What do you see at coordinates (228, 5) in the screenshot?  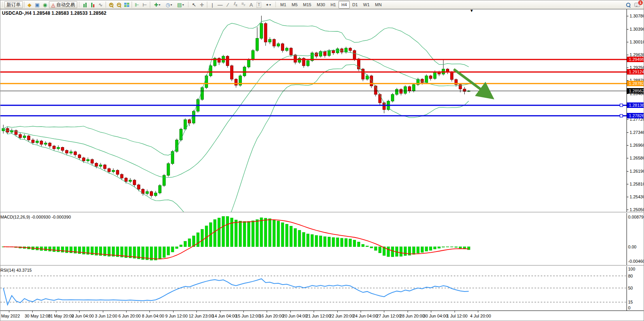 I see `trendline-icon: ∕` at bounding box center [228, 5].